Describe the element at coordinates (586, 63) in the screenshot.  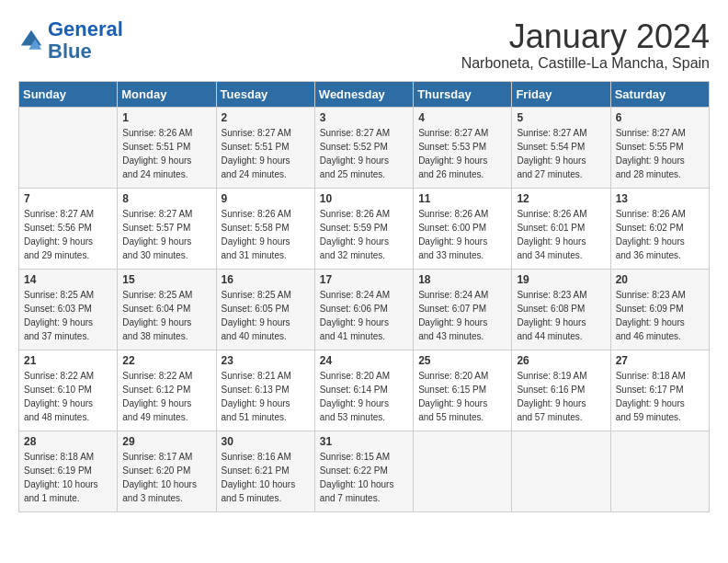
I see `calendar-subtitle: Narboneta, Castille-La Mancha, Spain` at that location.